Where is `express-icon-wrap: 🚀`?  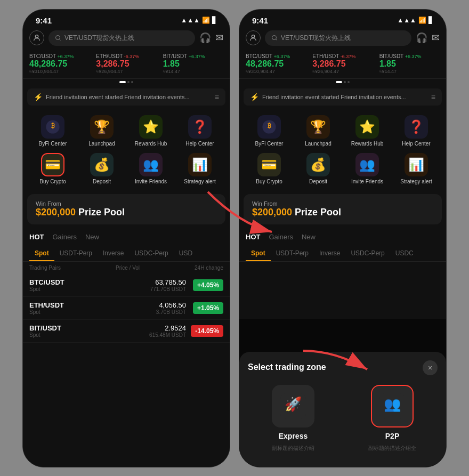 express-icon-wrap: 🚀 is located at coordinates (293, 406).